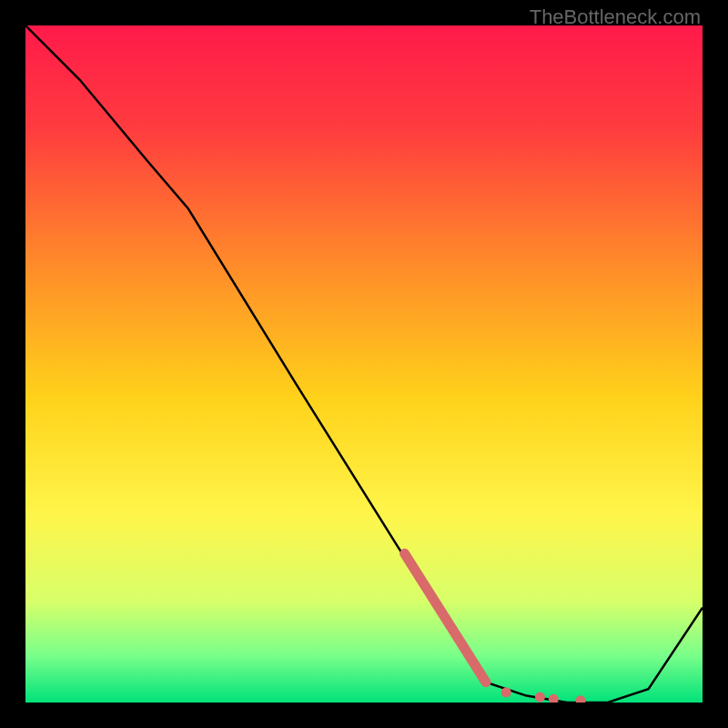 The height and width of the screenshot is (728, 728). What do you see at coordinates (615, 17) in the screenshot?
I see `watermark-text: TheBottleneck.com` at bounding box center [615, 17].